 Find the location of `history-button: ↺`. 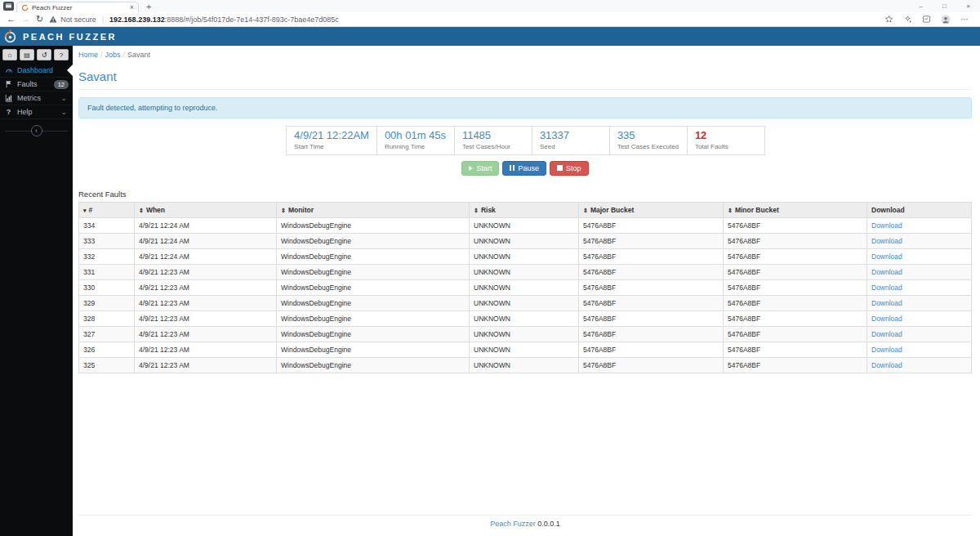

history-button: ↺ is located at coordinates (44, 55).